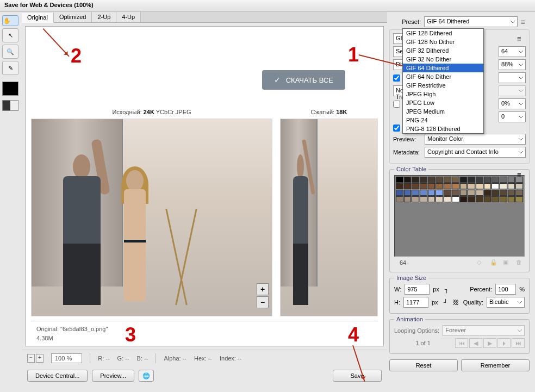 The width and height of the screenshot is (535, 392). Describe the element at coordinates (443, 77) in the screenshot. I see `preset-option: GIF 64 No Dither` at that location.